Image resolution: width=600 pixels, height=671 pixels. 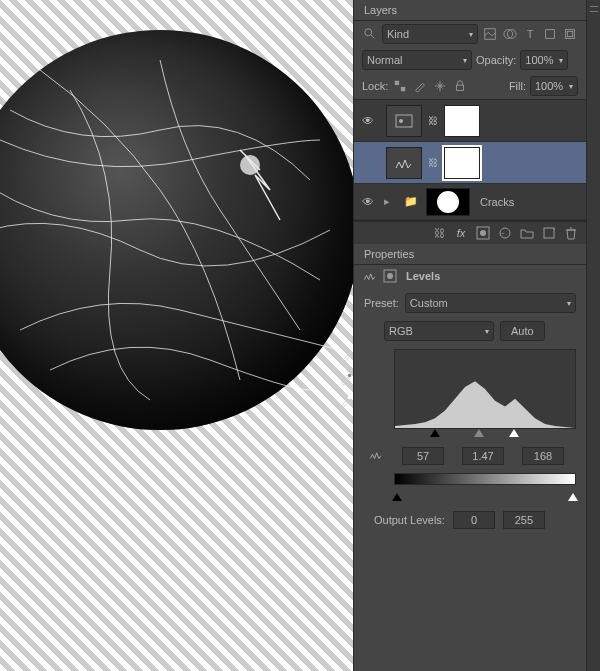 I want to click on output-black-input: 0, so click(x=474, y=520).